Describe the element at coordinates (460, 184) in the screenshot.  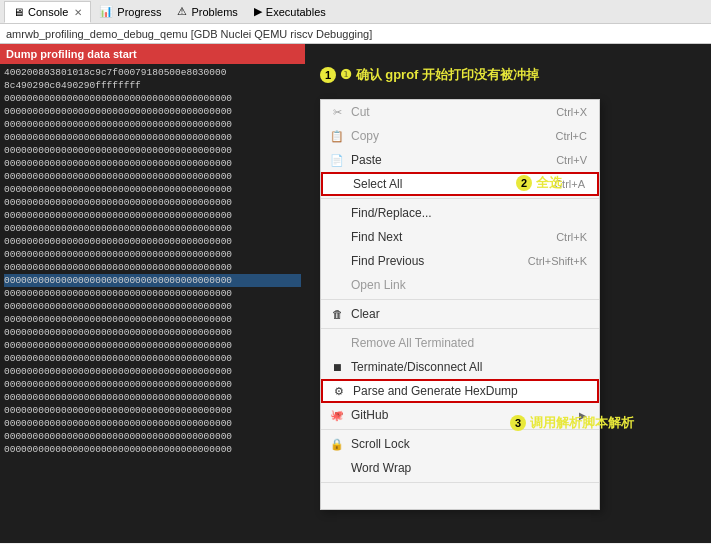
I see `menu-item-select-all: Select All Ctrl+A` at that location.